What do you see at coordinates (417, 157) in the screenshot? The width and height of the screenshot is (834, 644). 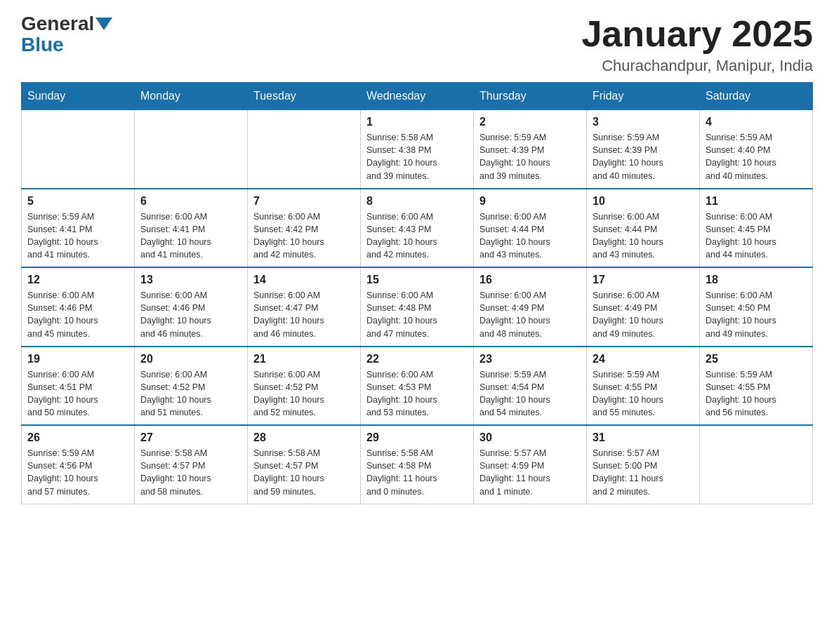 I see `day-info: Sunrise: 5:58 AM Sunset: 4:38 PM Dayligh…` at bounding box center [417, 157].